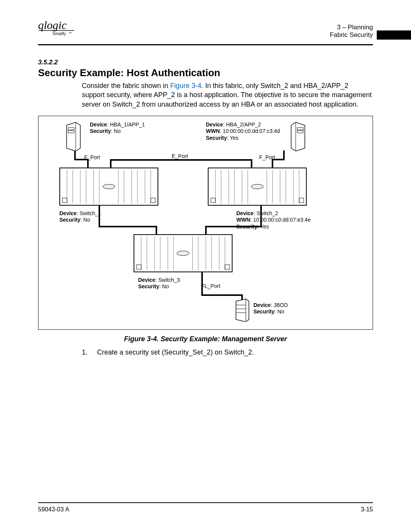 The height and width of the screenshot is (532, 411). Describe the element at coordinates (73, 136) in the screenshot. I see `tower-icon-hba1` at that location.